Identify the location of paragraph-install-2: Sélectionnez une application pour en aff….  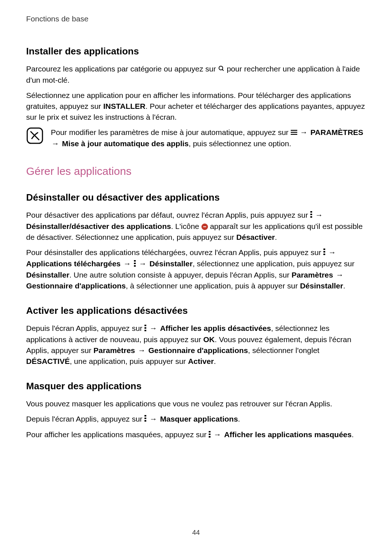
(196, 106).